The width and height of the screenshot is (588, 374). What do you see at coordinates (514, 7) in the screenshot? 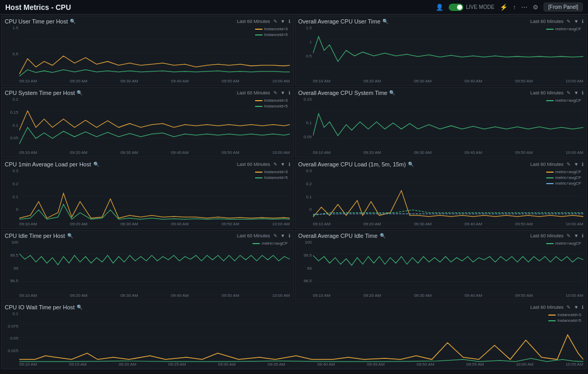
I see `share-icon: ↑` at bounding box center [514, 7].